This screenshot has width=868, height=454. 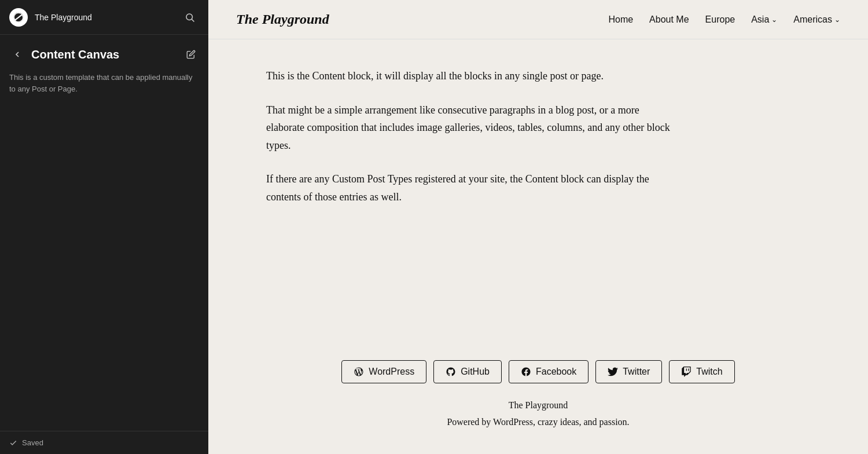 What do you see at coordinates (104, 54) in the screenshot?
I see `template-heading: Content Canvas` at bounding box center [104, 54].